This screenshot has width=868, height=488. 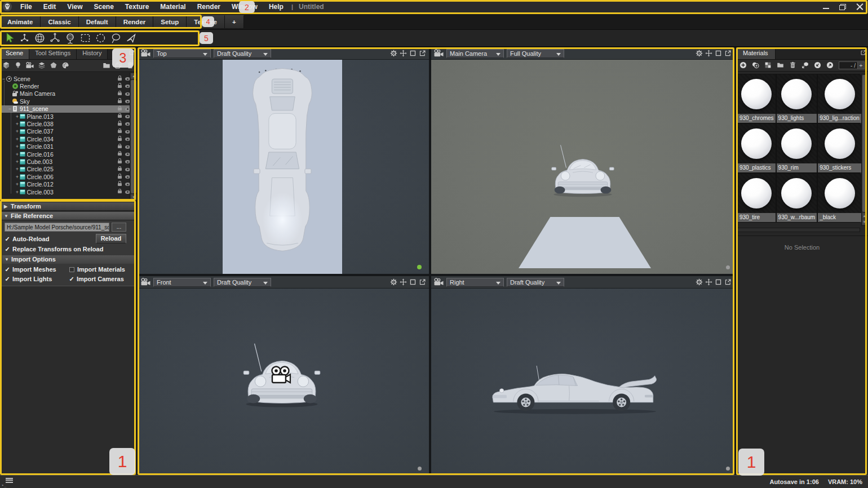 What do you see at coordinates (53, 53) in the screenshot?
I see `panel-tab: Tool Settings` at bounding box center [53, 53].